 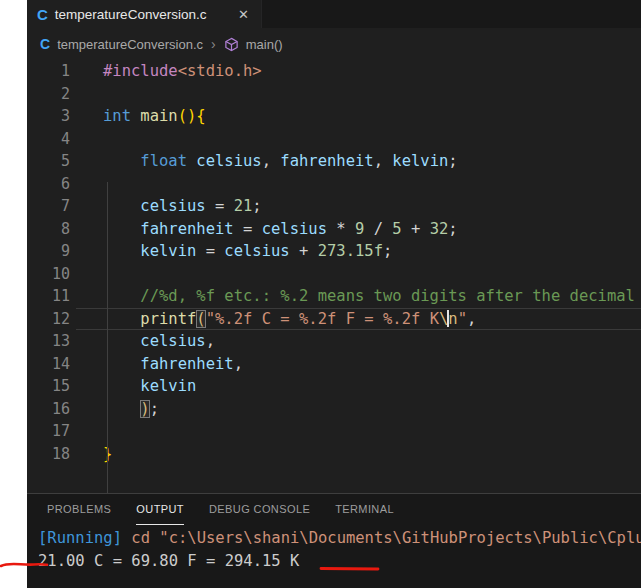 What do you see at coordinates (334, 432) in the screenshot?
I see `code-line-17: 17` at bounding box center [334, 432].